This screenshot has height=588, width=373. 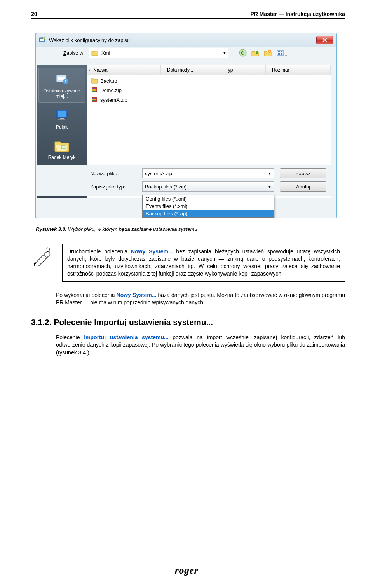 I want to click on dialog-titlebar: Wskaż plik konfiguracyjny do zapisu, so click(x=186, y=40).